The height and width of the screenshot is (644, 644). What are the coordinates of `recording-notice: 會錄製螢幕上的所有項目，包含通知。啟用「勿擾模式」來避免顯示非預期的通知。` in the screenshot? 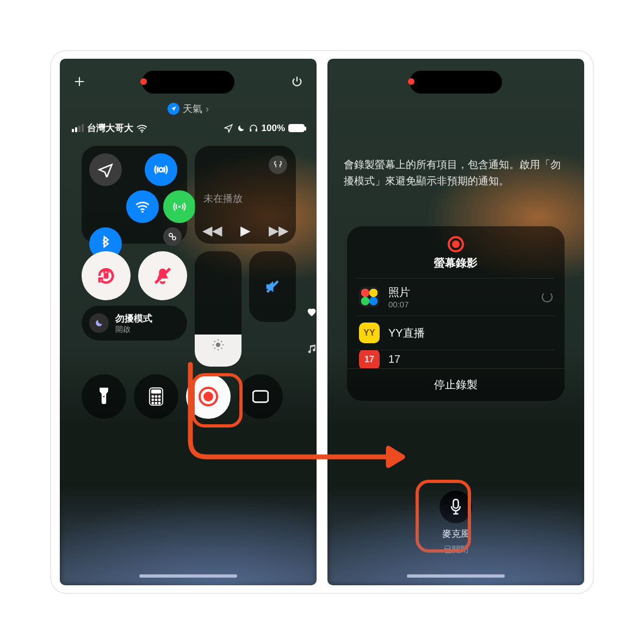 It's located at (456, 173).